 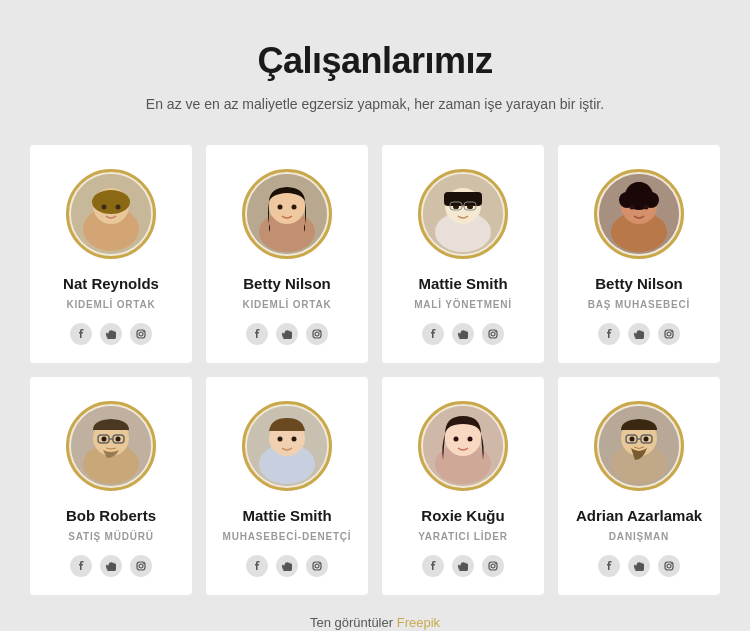 I want to click on team-card: Betty Nilson KIDEMLİ ORTAK, so click(x=287, y=254).